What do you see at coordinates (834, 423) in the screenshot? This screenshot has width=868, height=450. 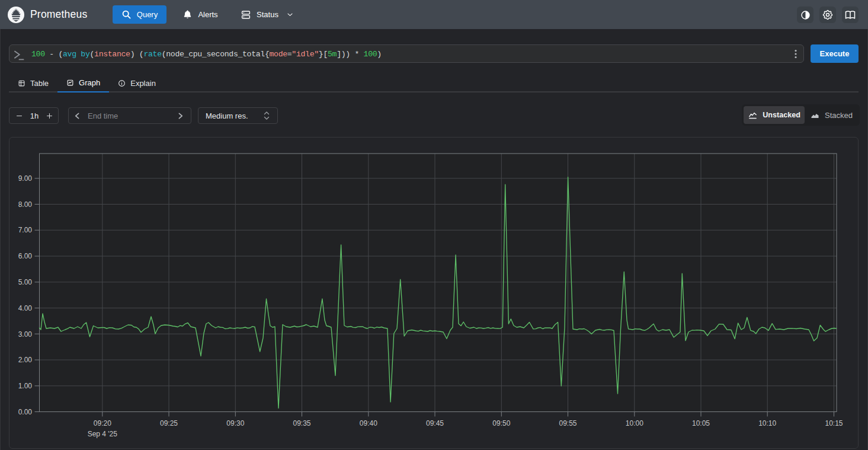 I see `svg-text: 10:15` at bounding box center [834, 423].